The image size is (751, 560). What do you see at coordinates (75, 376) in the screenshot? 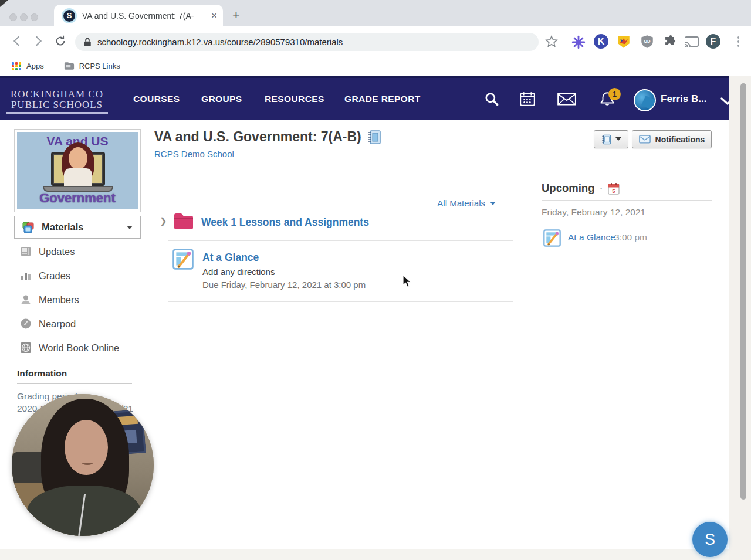
I see `information-heading: Information` at bounding box center [75, 376].